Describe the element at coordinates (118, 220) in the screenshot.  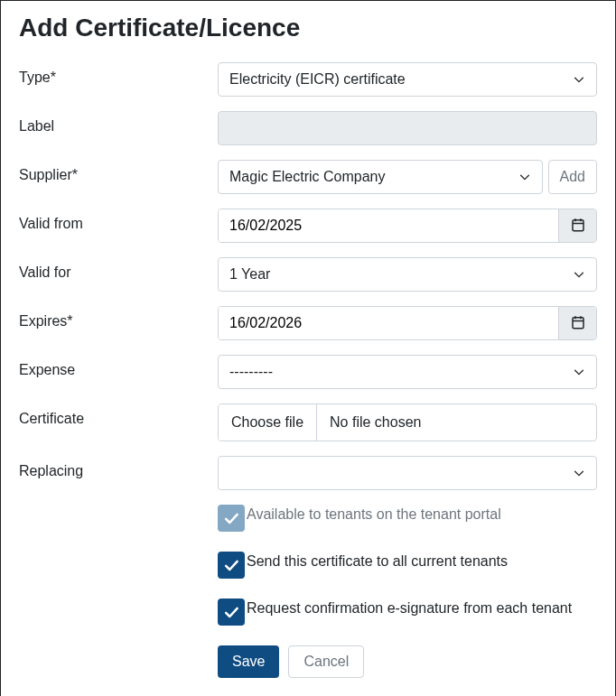
I see `label-valid-from: Valid from` at that location.